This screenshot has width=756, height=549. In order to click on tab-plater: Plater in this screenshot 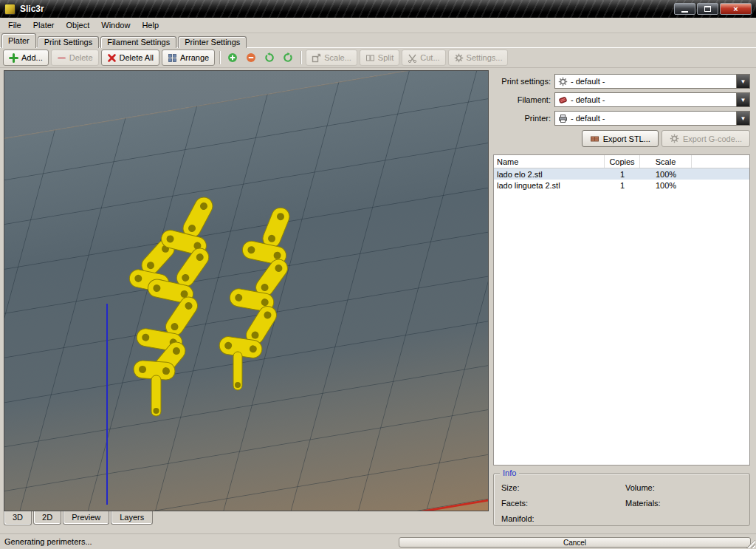, I will do `click(19, 41)`.